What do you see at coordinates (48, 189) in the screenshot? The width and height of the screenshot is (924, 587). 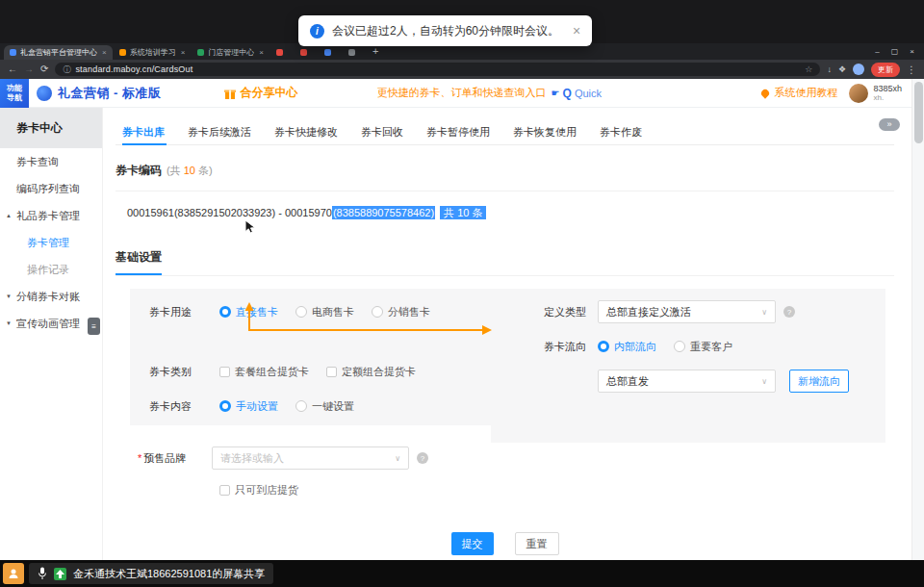 I see `sidebar-item-label: 编码序列查询` at bounding box center [48, 189].